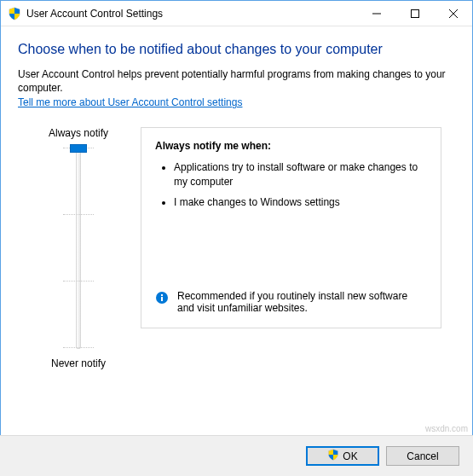 The height and width of the screenshot is (476, 473). Describe the element at coordinates (377, 14) in the screenshot. I see `minimize-button` at that location.